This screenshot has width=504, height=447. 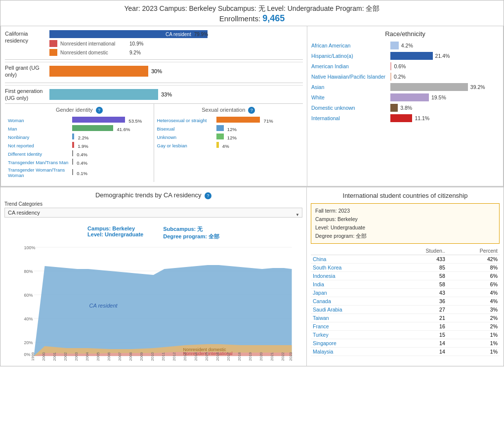 What do you see at coordinates (112, 173) in the screenshot?
I see `gender-bar-wrap: 0.1%` at bounding box center [112, 173].